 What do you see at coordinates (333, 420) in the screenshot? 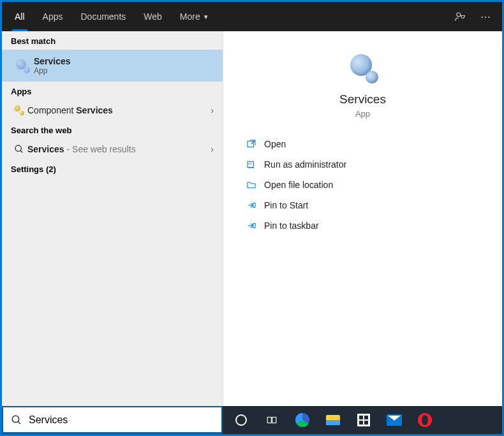
I see `taskbar-explorer` at bounding box center [333, 420].